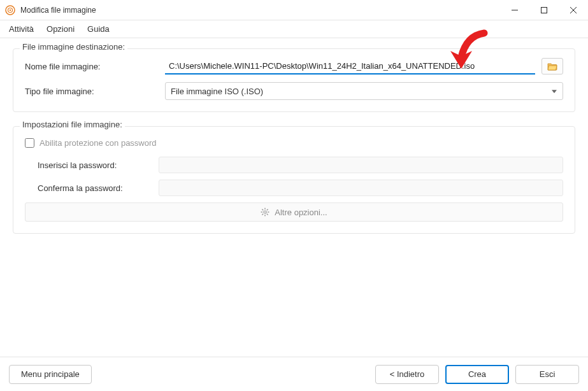 The image size is (588, 391). Describe the element at coordinates (301, 165) in the screenshot. I see `row-enter-password: Inserisci la password:` at that location.